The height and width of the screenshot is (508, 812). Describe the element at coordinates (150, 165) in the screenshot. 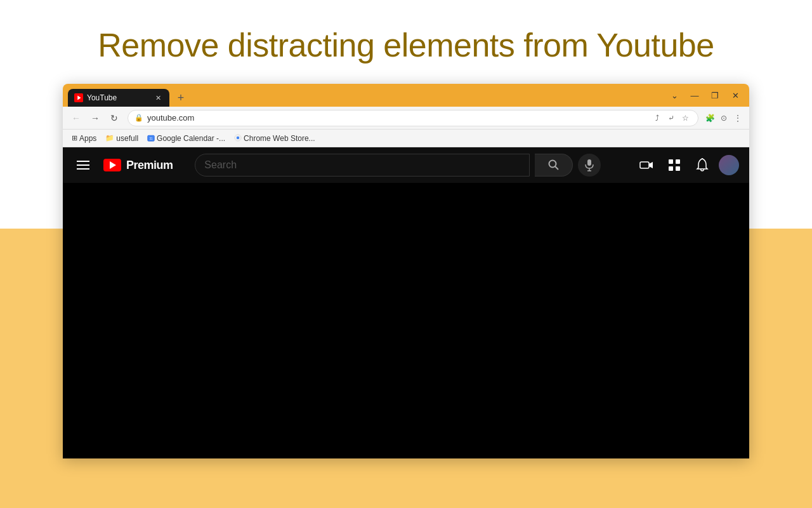

I see `yt-logo-word: Premium` at that location.